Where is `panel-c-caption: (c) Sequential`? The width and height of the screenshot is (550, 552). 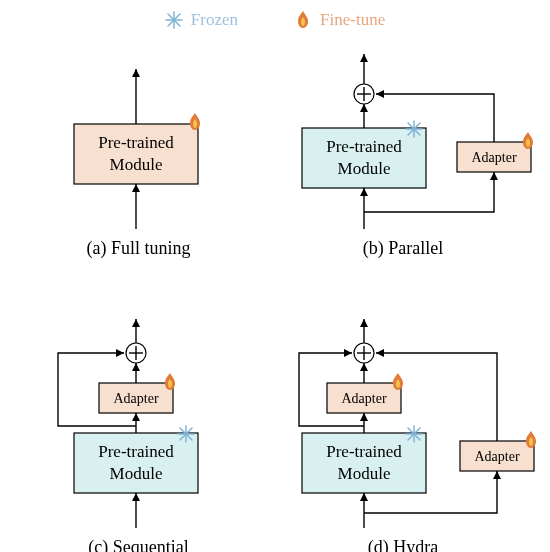 panel-c-caption: (c) Sequential is located at coordinates (138, 544).